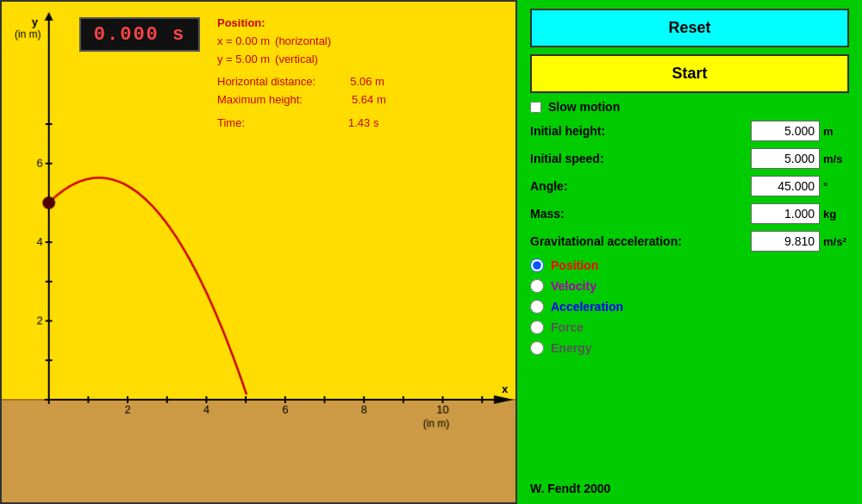  Describe the element at coordinates (537, 286) in the screenshot. I see `radio-velocity` at that location.